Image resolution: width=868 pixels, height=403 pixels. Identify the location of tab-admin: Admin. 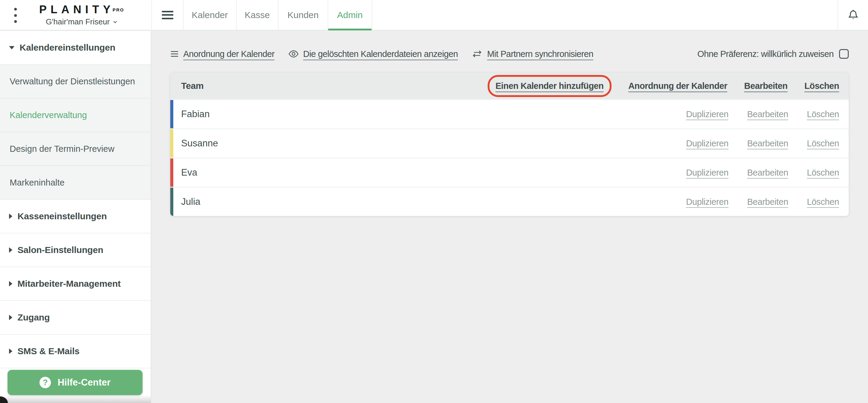
(350, 15).